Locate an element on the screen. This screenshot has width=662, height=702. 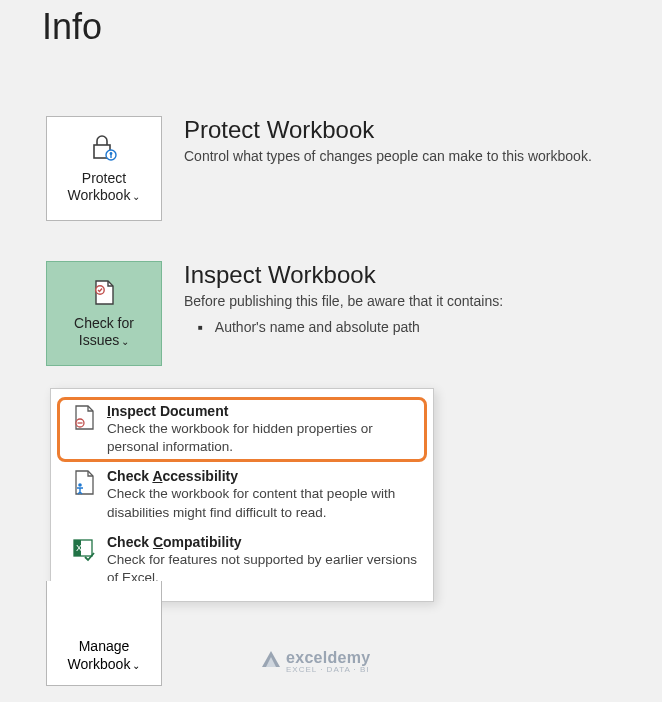
protect-workbook-button: Protect Workbook⌄ is located at coordinates (104, 168).